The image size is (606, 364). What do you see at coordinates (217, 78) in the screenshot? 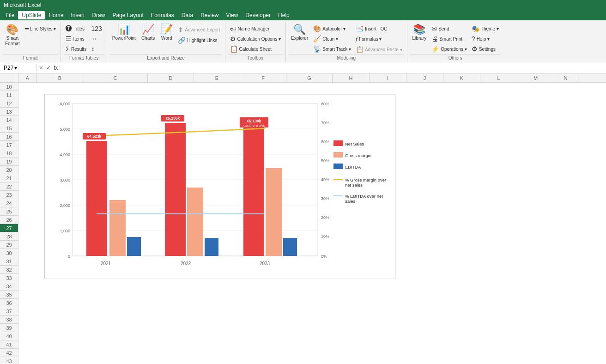
I see `col-header-e: E` at bounding box center [217, 78].